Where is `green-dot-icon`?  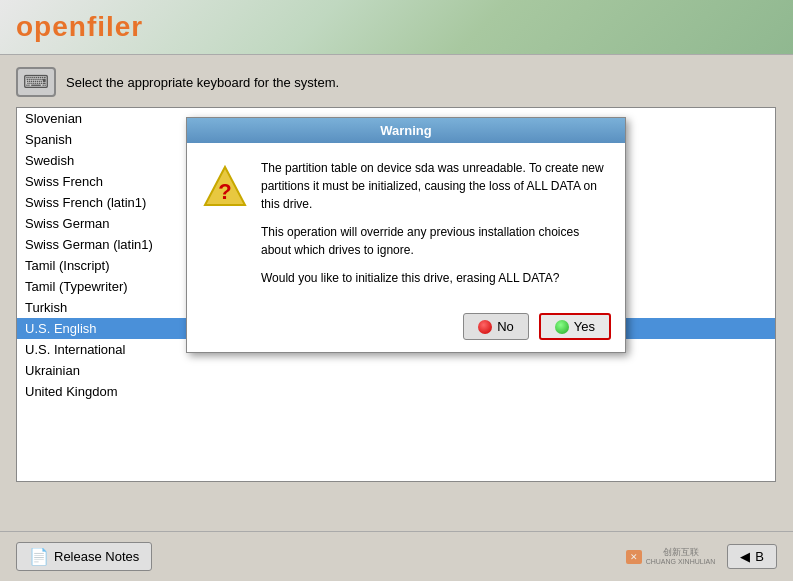
green-dot-icon is located at coordinates (562, 327).